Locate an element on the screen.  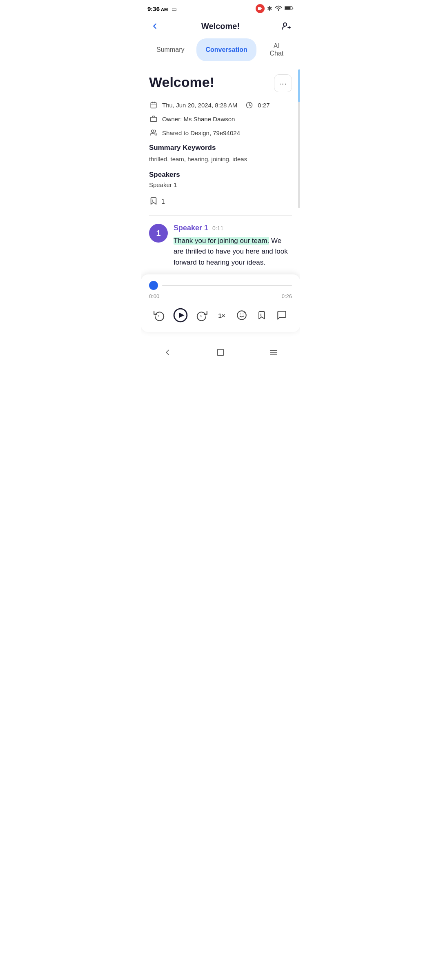
bookmark-icon-summary is located at coordinates (154, 202).